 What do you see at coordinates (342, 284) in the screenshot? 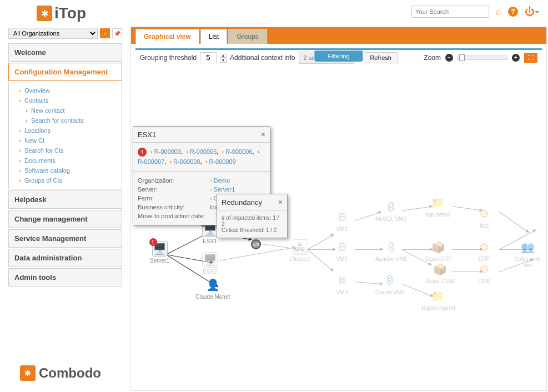
I see `node-vm3: 🖥VM3` at bounding box center [342, 284].